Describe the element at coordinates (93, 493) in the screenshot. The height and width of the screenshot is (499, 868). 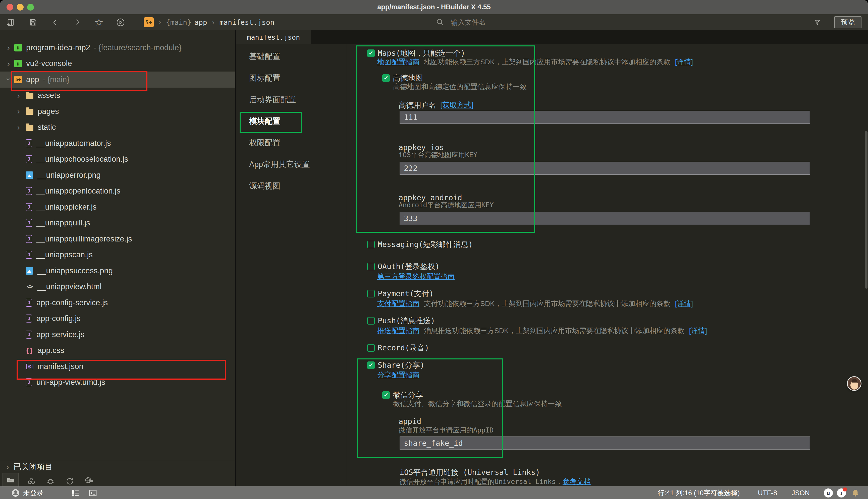
I see `terminal-icon` at that location.